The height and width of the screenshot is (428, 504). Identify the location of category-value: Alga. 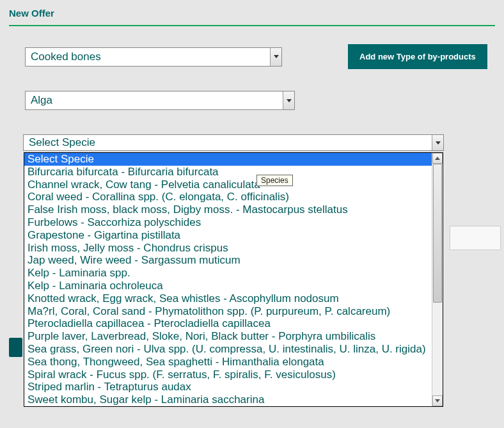
(154, 100).